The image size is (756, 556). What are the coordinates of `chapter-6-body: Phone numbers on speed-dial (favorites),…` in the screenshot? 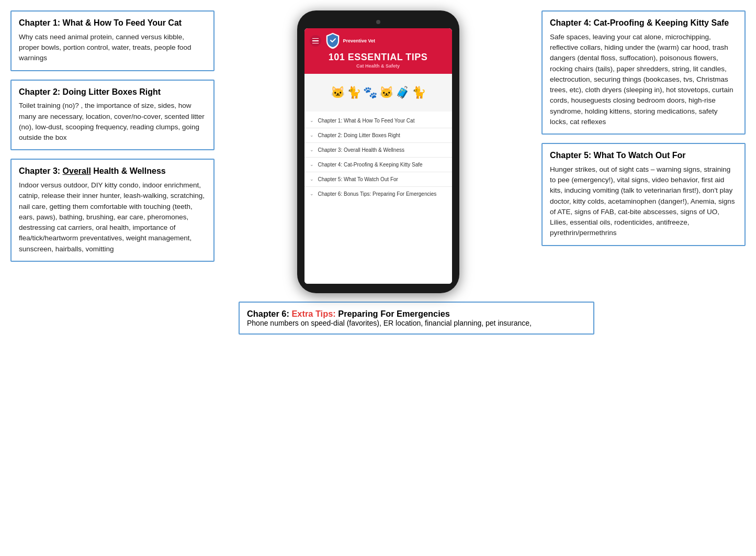 It's located at (416, 323).